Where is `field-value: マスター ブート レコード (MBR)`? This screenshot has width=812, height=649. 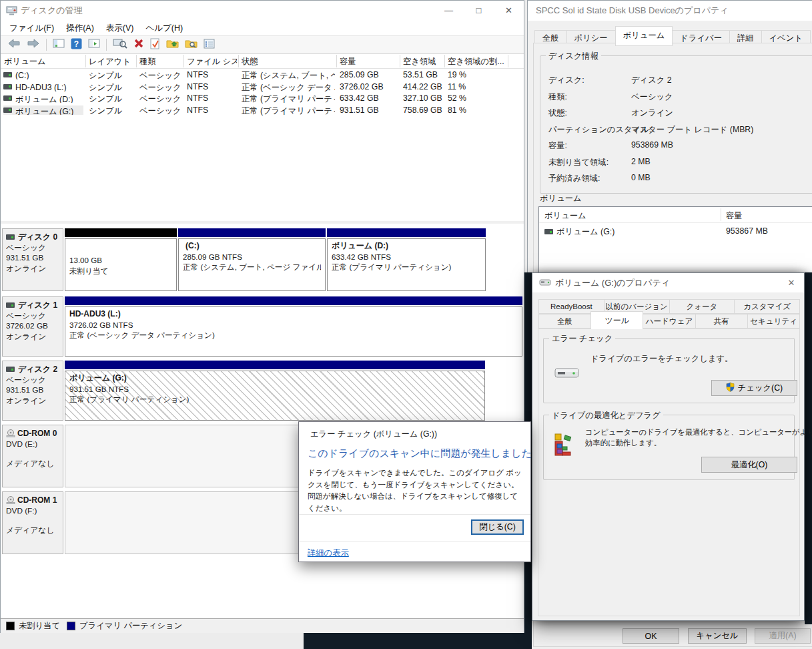
field-value: マスター ブート レコード (MBR) is located at coordinates (693, 130).